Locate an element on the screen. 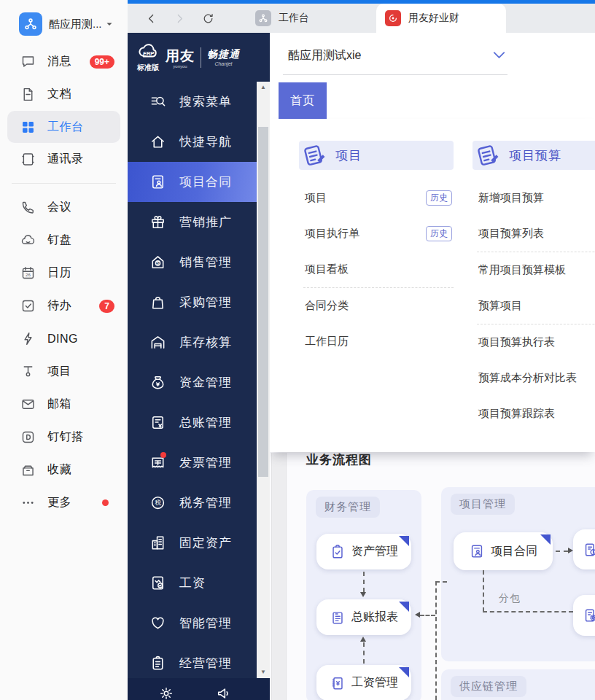  home-icon is located at coordinates (158, 141).